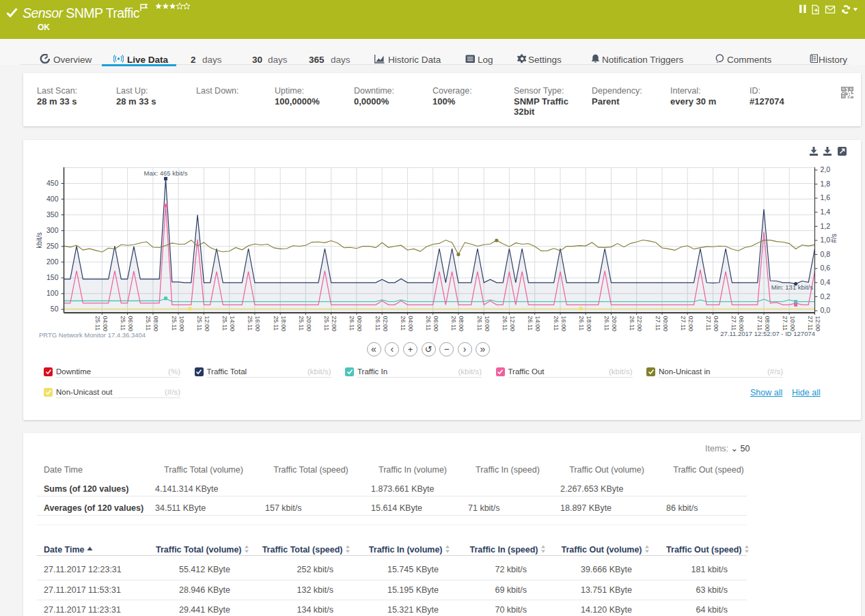 The width and height of the screenshot is (865, 616). I want to click on svg-text: 300, so click(53, 230).